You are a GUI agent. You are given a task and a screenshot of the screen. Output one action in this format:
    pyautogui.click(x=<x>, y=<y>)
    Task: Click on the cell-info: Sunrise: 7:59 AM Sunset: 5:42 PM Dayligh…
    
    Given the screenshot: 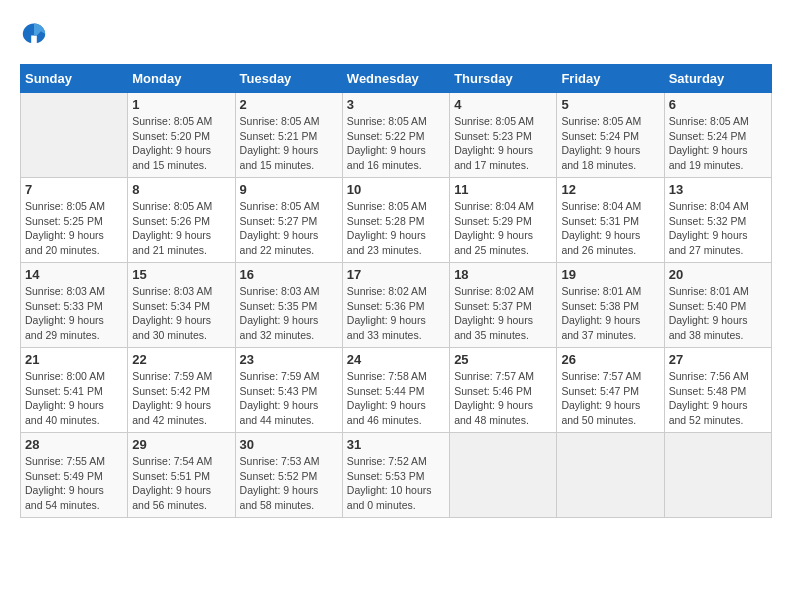 What is the action you would take?
    pyautogui.click(x=181, y=398)
    